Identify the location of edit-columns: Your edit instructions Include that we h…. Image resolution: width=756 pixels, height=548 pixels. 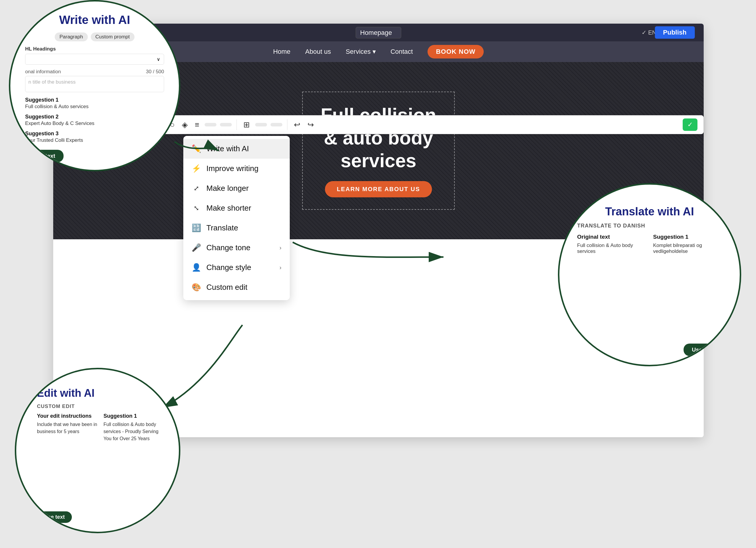
(101, 460).